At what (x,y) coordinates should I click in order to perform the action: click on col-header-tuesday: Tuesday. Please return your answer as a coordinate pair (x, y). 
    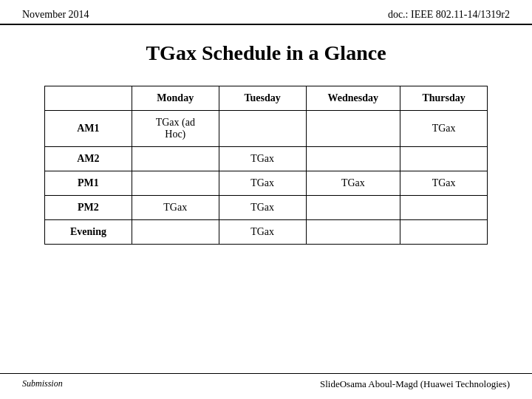
    Looking at the image, I should click on (262, 99).